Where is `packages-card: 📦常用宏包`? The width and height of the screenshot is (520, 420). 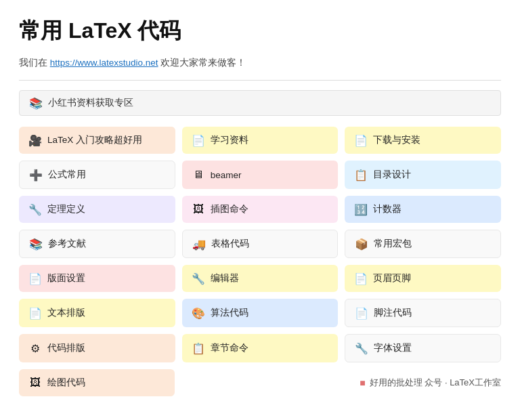 packages-card: 📦常用宏包 is located at coordinates (422, 244).